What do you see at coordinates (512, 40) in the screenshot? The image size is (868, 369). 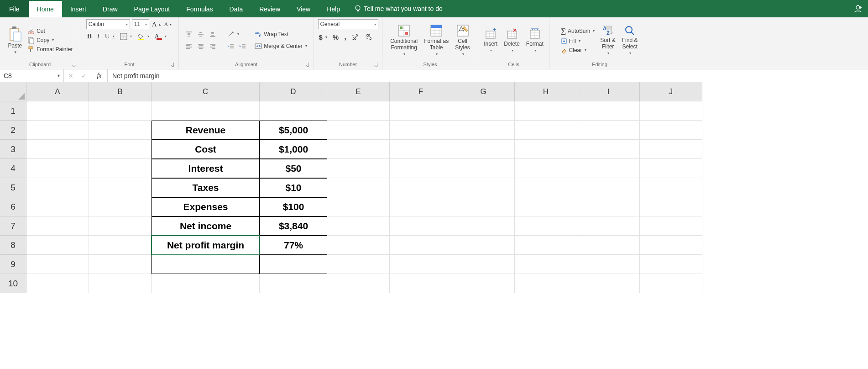 I see `delete-cells-button: Delete▾` at bounding box center [512, 40].